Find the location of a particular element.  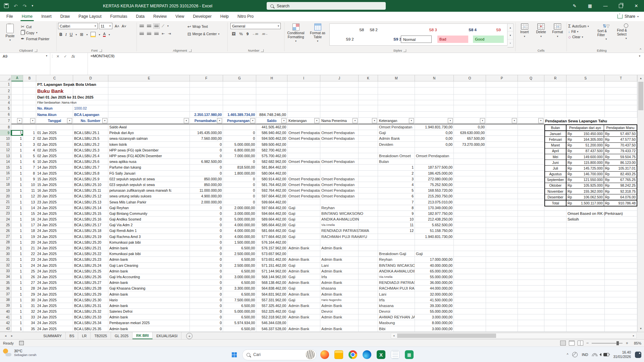

cell-Q19 is located at coordinates (531, 190).